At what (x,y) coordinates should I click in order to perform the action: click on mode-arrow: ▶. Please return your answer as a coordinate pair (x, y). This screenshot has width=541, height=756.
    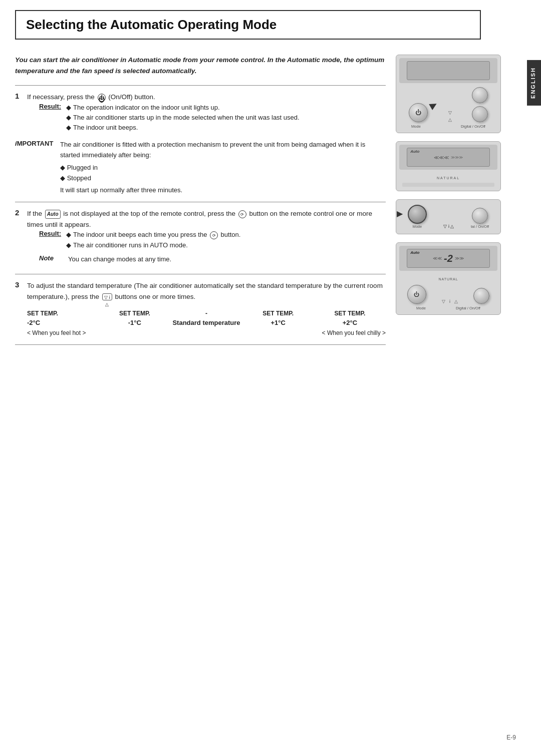
    Looking at the image, I should click on (400, 213).